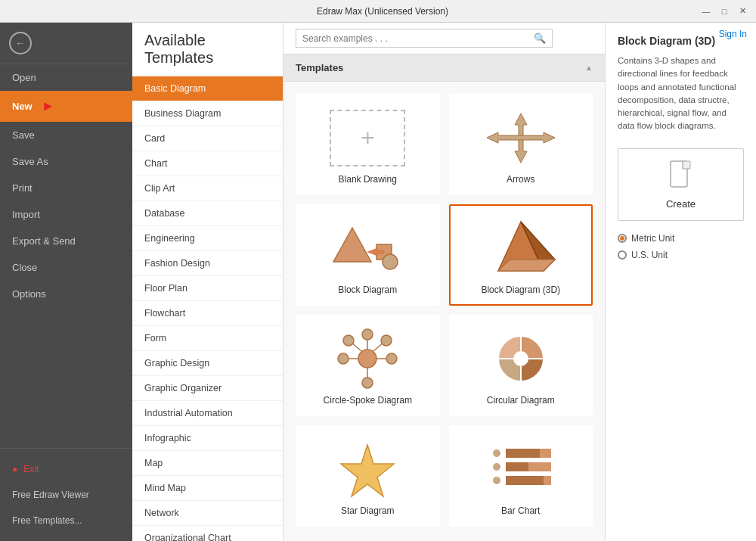  Describe the element at coordinates (67, 241) in the screenshot. I see `sidebar-item-export-send: Export & Send` at that location.